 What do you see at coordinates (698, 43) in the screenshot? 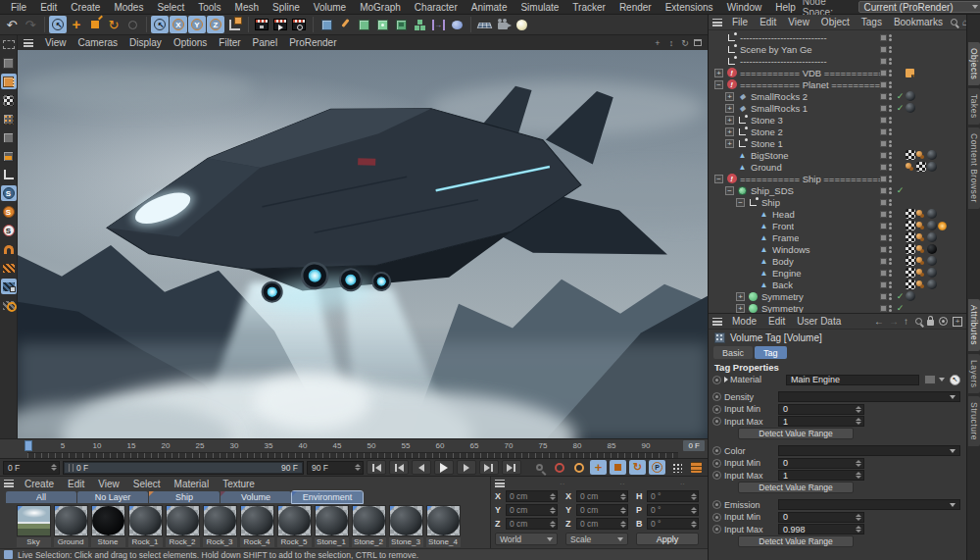
I see `maximize-icon` at bounding box center [698, 43].